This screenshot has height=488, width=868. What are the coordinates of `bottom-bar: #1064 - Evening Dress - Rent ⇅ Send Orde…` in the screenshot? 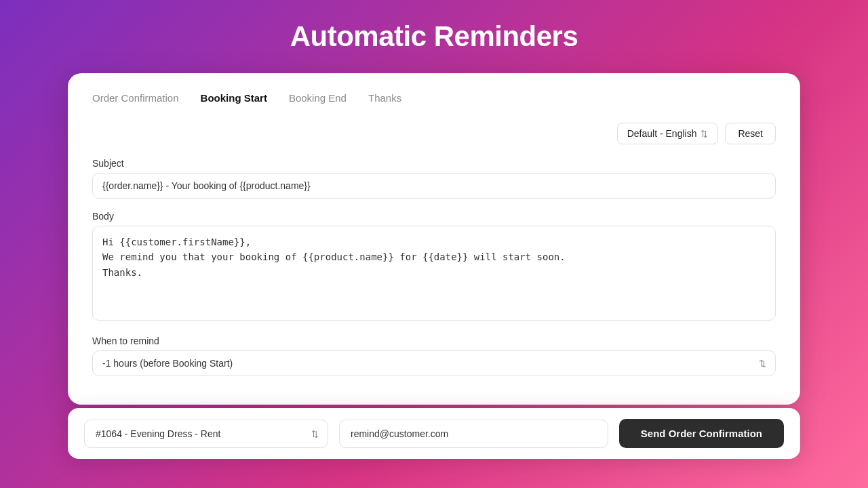 It's located at (434, 434).